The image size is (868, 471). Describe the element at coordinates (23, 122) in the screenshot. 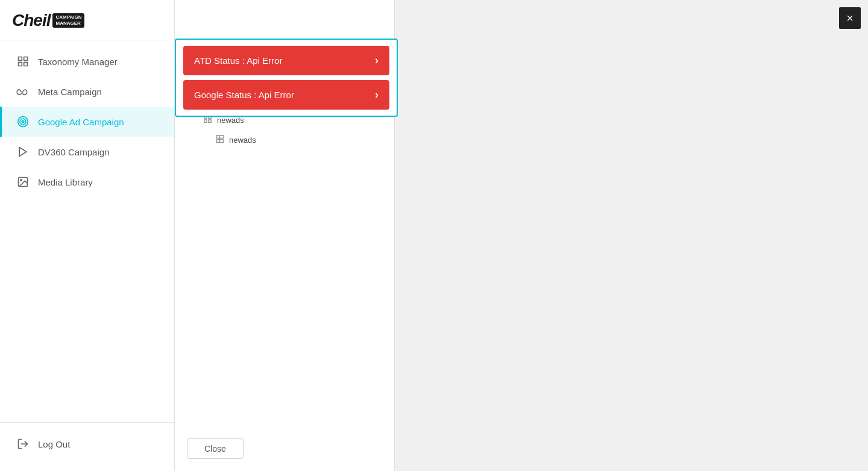

I see `target-icon` at that location.